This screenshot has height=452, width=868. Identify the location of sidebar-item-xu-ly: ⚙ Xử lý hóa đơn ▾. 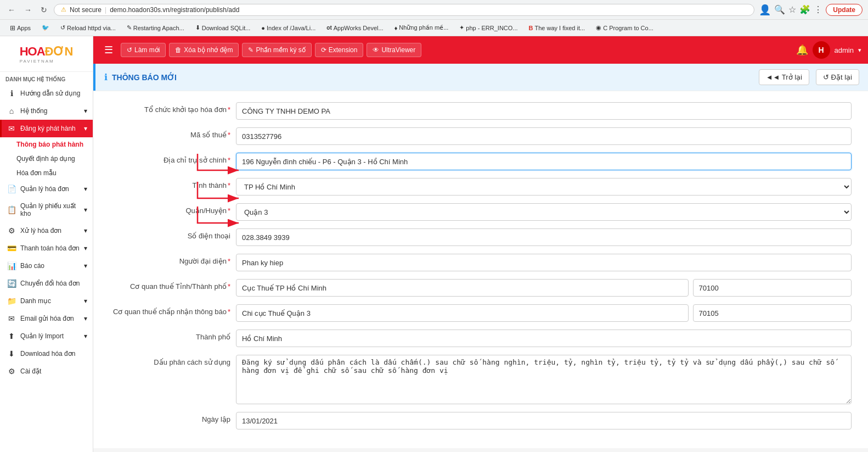
(46, 231).